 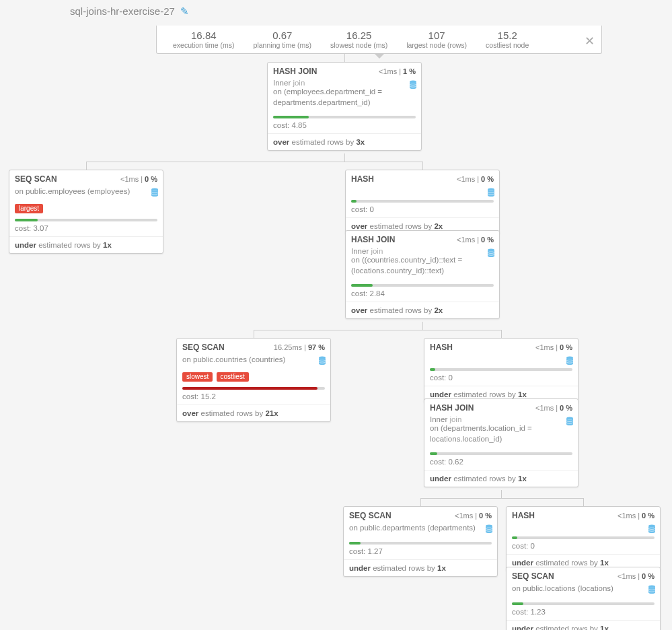 What do you see at coordinates (122, 11) in the screenshot?
I see `title-text: sql-joins-hr-exercise-27` at bounding box center [122, 11].